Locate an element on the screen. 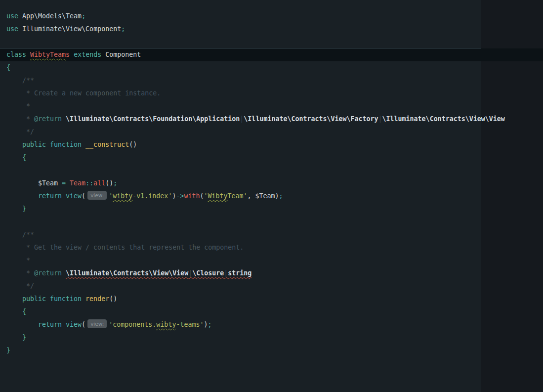 The height and width of the screenshot is (392, 543). code-token: * Create a new component instance. is located at coordinates (84, 93).